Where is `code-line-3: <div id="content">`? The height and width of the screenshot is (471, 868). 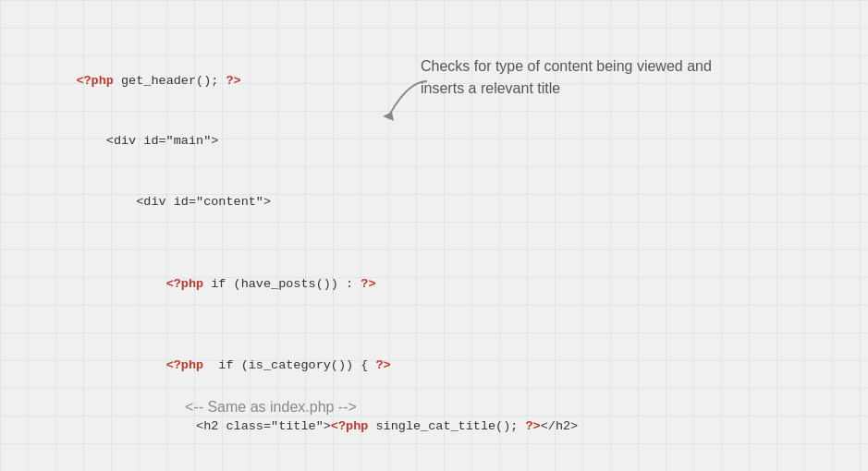 code-line-3: <div id="content"> is located at coordinates (457, 203).